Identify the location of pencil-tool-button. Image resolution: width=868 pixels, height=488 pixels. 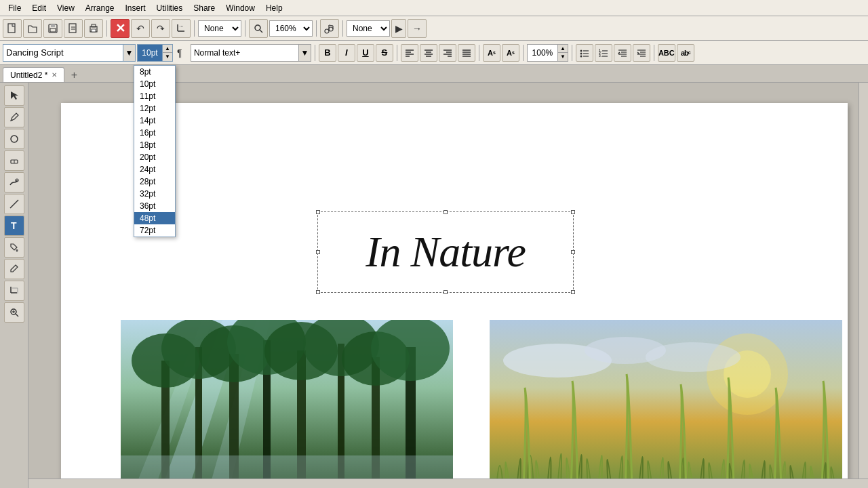
(14, 117).